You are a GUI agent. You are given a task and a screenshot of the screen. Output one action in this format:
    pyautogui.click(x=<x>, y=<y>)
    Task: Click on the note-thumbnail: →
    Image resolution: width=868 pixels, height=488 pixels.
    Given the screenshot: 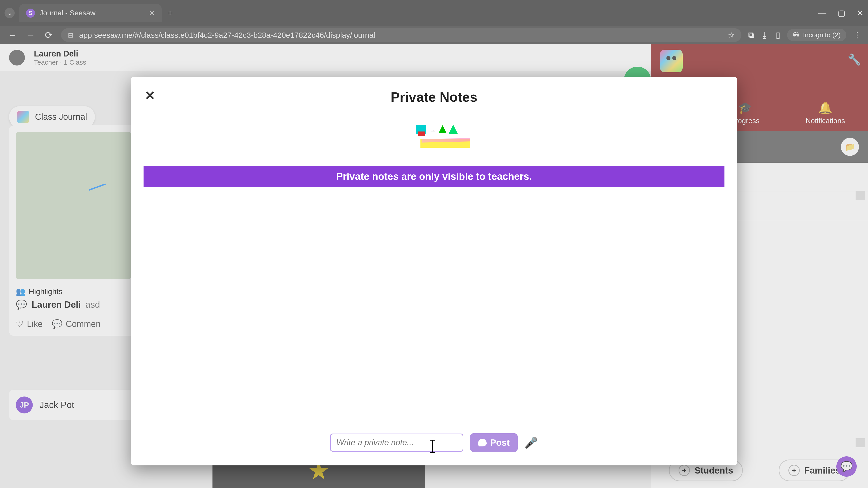 What is the action you would take?
    pyautogui.click(x=434, y=139)
    